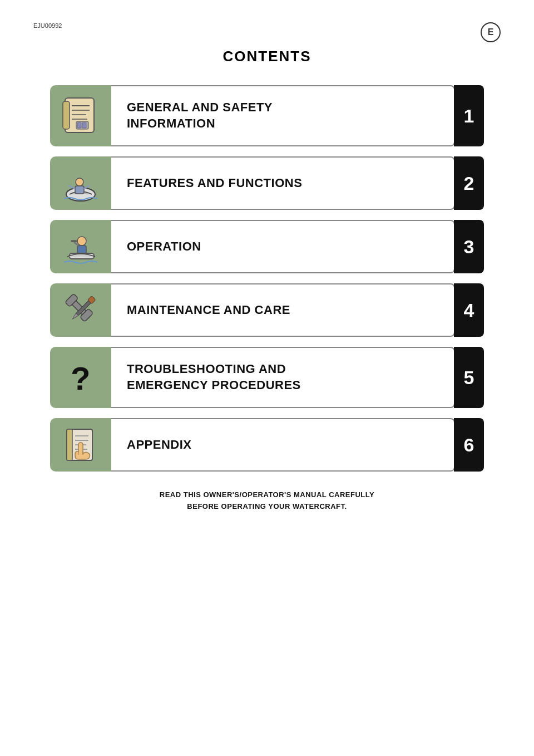 The width and height of the screenshot is (534, 756). I want to click on question-icon: ?, so click(81, 377).